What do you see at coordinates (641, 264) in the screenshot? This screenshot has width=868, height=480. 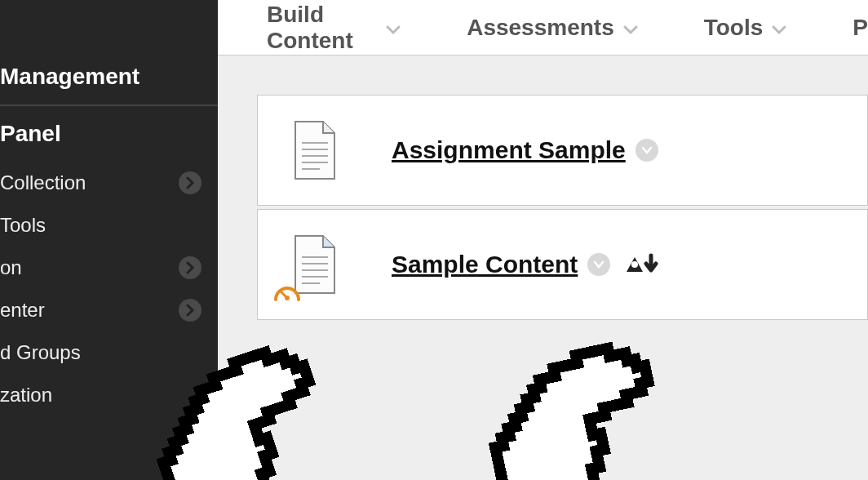 I see `ally-download-icon` at bounding box center [641, 264].